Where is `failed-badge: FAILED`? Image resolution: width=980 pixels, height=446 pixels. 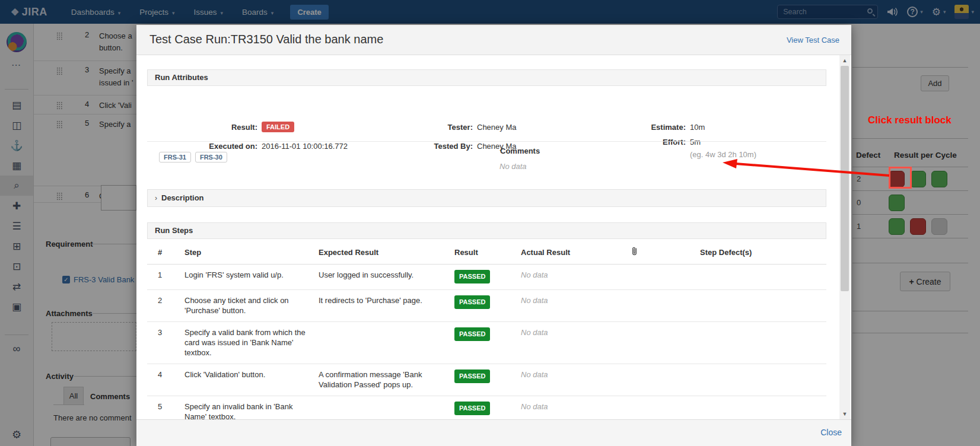
failed-badge: FAILED is located at coordinates (278, 127).